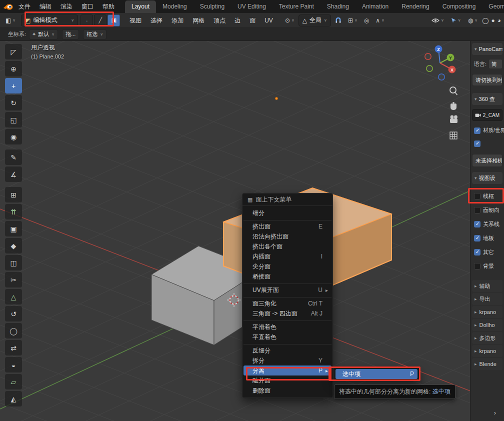 The height and width of the screenshot is (421, 504). Describe the element at coordinates (454, 106) in the screenshot. I see `pan-hand-button` at that location.